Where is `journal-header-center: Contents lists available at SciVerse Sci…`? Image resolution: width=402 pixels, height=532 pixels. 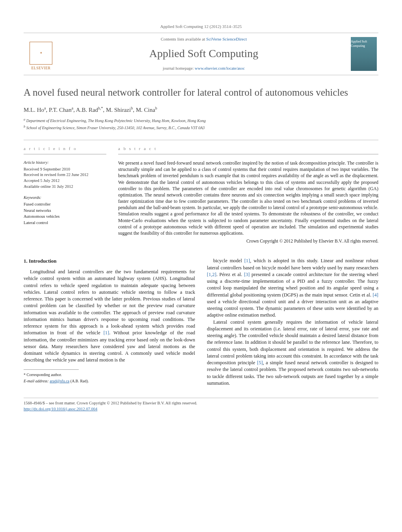
journal-header-center: Contents lists available at SciVerse Sci… is located at coordinates (204, 54).